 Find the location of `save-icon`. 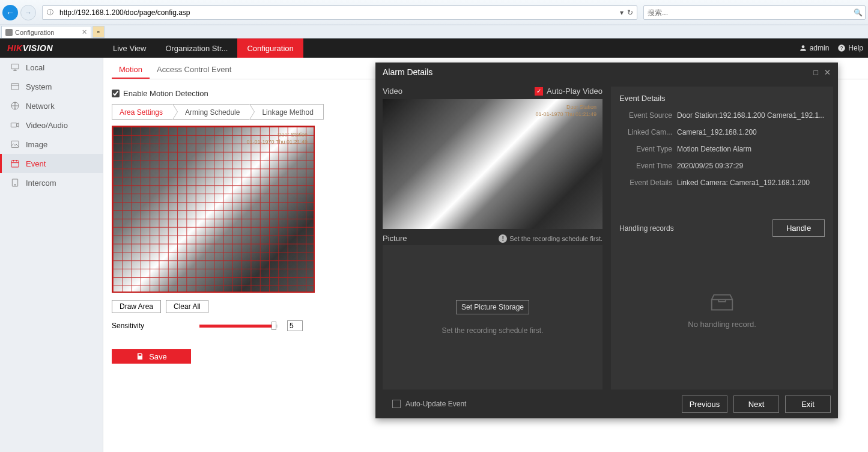

save-icon is located at coordinates (140, 356).